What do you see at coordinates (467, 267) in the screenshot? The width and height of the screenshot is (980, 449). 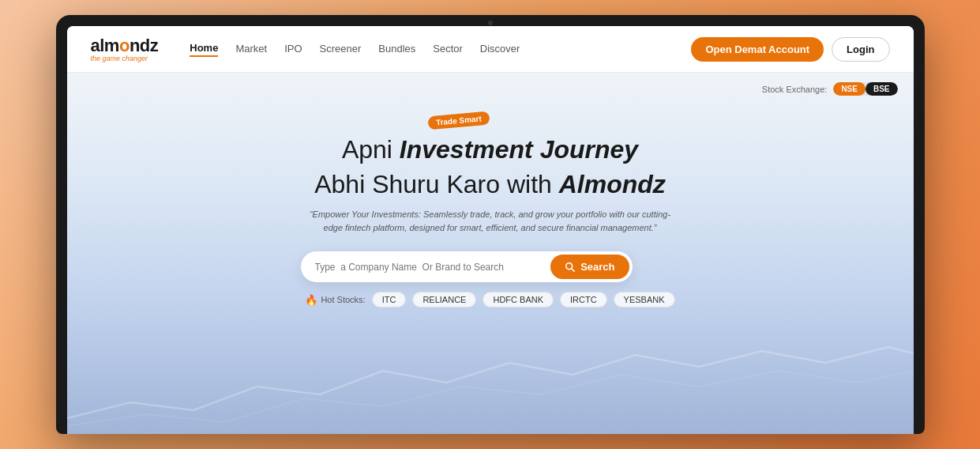 I see `search-container: Search` at bounding box center [467, 267].